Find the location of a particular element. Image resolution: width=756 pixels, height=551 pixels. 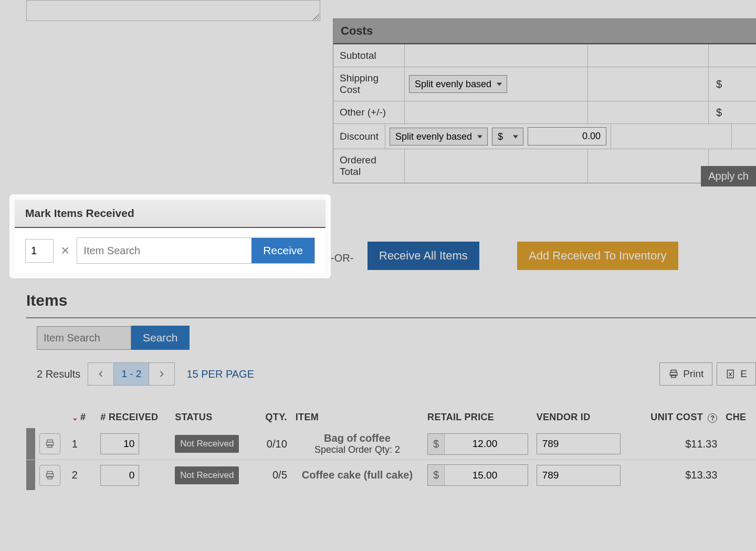

pager-next-button is located at coordinates (162, 374).